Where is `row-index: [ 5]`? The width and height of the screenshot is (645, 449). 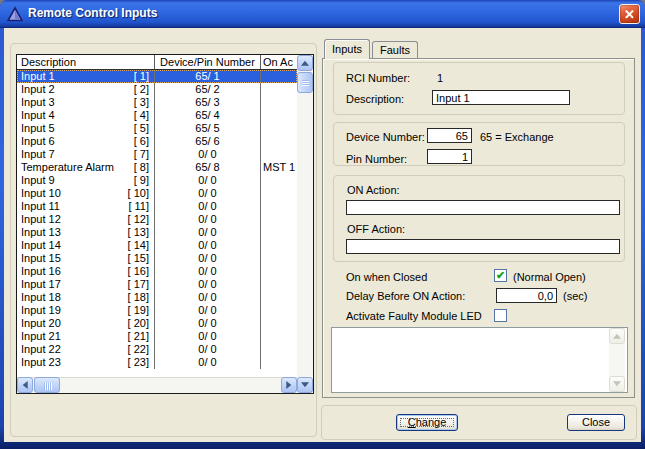
row-index: [ 5] is located at coordinates (135, 128).